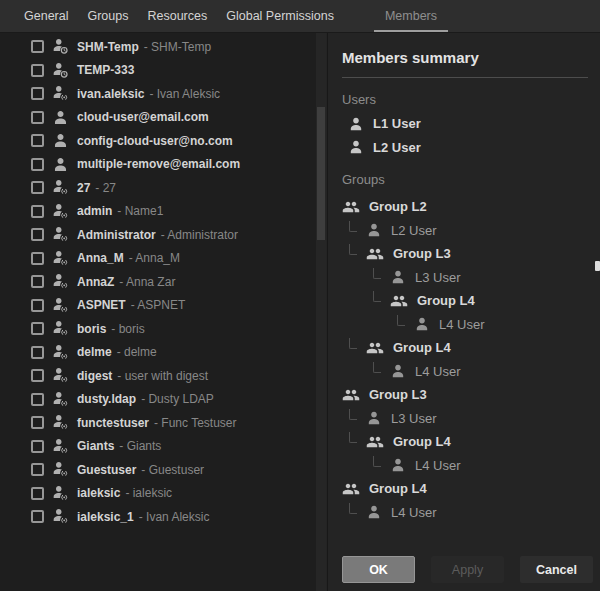  Describe the element at coordinates (113, 423) in the screenshot. I see `member-name: functestuser` at that location.